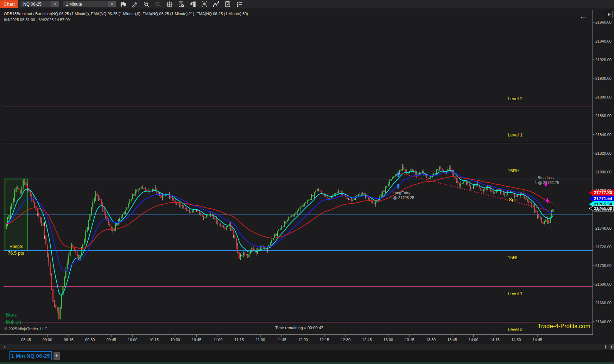  I want to click on tab-1min-nq: 1 Min NQ 06-25, so click(31, 356).